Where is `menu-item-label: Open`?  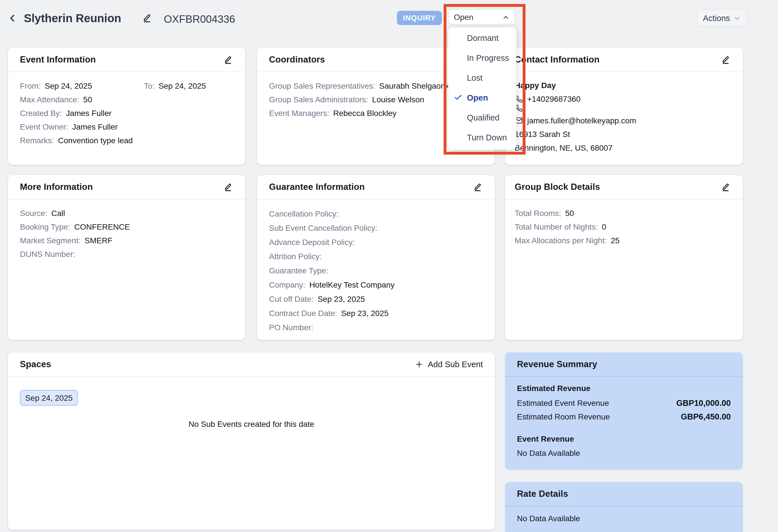 menu-item-label: Open is located at coordinates (477, 98).